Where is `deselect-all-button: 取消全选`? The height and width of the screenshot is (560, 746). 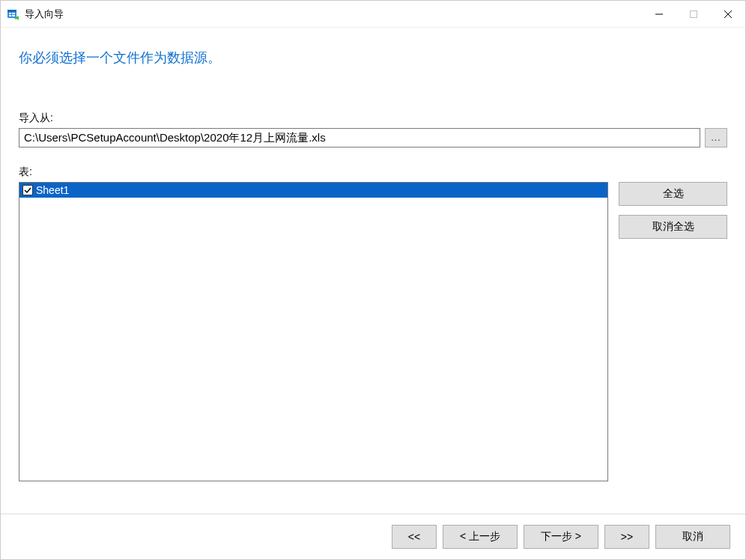 deselect-all-button: 取消全选 is located at coordinates (673, 227).